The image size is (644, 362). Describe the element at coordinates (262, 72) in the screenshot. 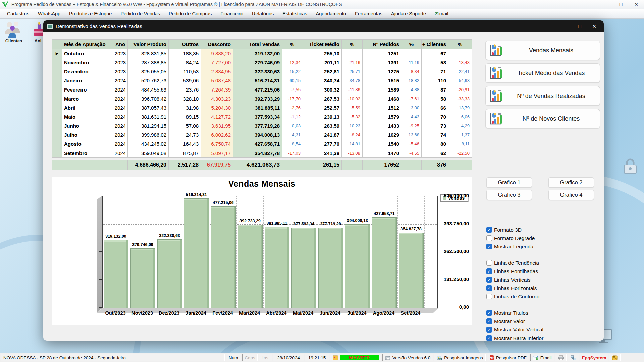

I see `table-row: Dezembro2023325.055,05110,532.834,95322.…` at that location.